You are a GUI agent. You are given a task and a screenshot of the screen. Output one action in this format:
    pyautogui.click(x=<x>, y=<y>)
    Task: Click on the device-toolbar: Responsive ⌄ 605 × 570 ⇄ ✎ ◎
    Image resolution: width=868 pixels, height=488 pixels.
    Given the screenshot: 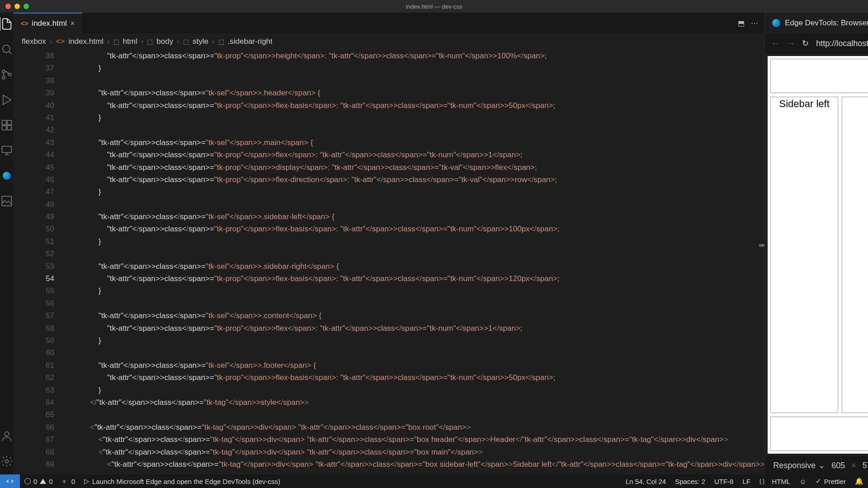 What is the action you would take?
    pyautogui.click(x=816, y=465)
    